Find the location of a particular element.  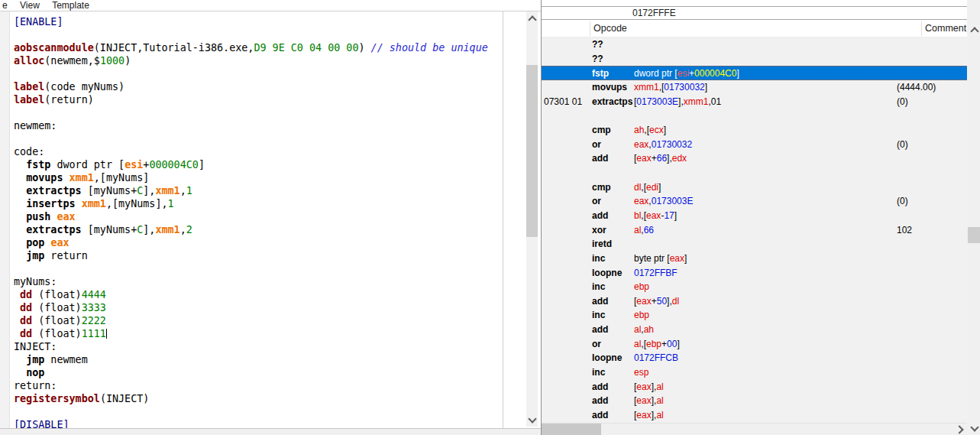

disasm-row: incbyte ptr [eax] is located at coordinates (755, 258).